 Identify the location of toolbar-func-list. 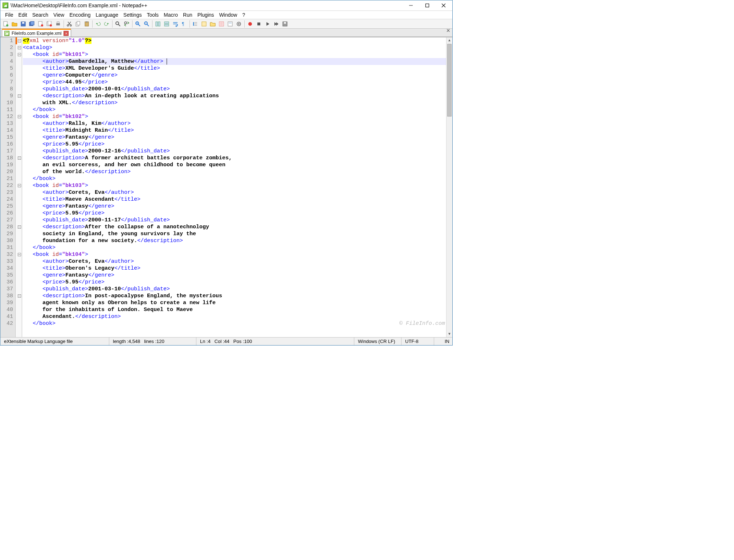
(221, 24).